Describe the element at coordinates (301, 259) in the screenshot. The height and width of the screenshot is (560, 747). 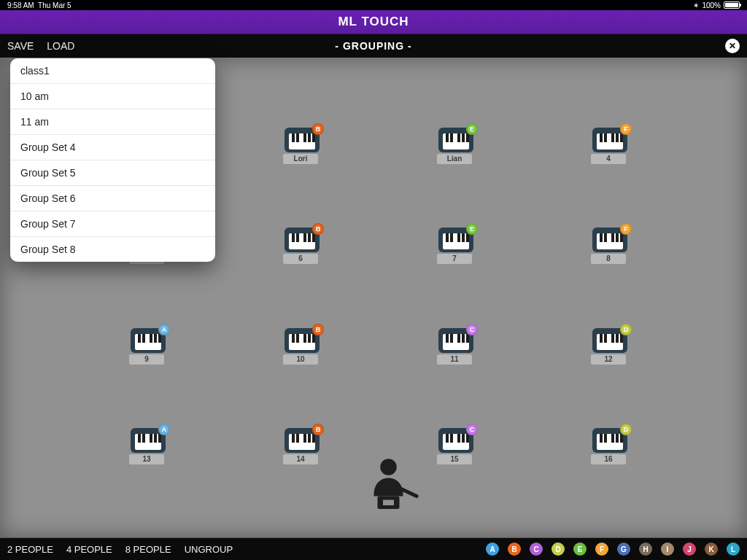
I see `station-label: 6` at that location.